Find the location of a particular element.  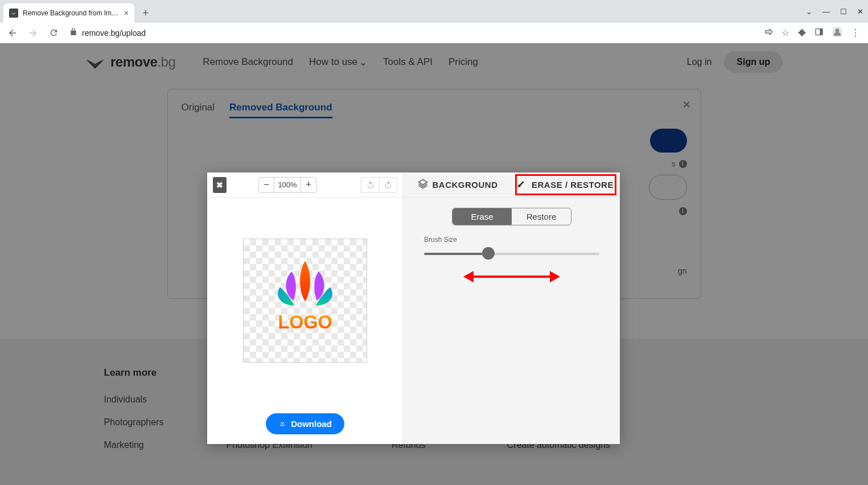

tab-close-icon: × is located at coordinates (126, 13).